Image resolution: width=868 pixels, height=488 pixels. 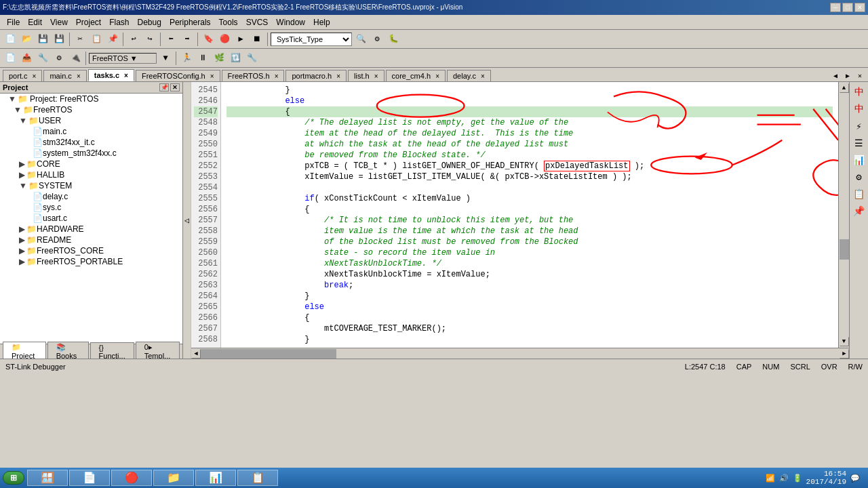 I want to click on vertical-scrollbar: ▲ ▼, so click(x=844, y=215).